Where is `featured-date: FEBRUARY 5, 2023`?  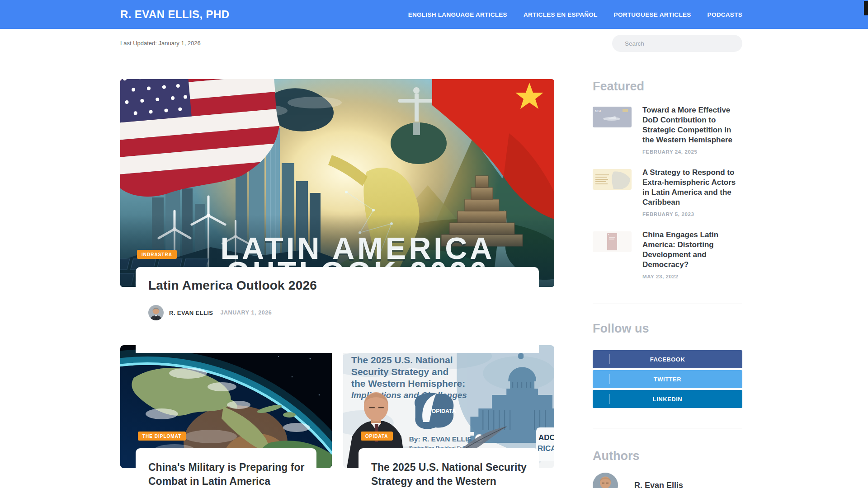
featured-date: FEBRUARY 5, 2023 is located at coordinates (691, 214).